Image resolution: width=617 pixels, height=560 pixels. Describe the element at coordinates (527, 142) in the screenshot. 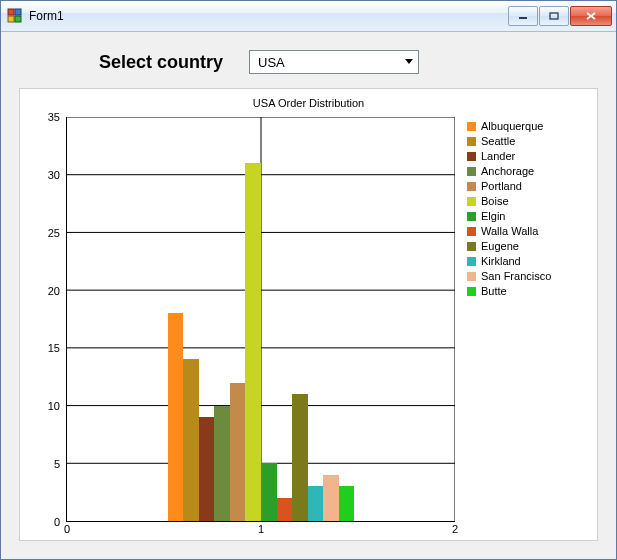

I see `legend-item: Seattle` at that location.